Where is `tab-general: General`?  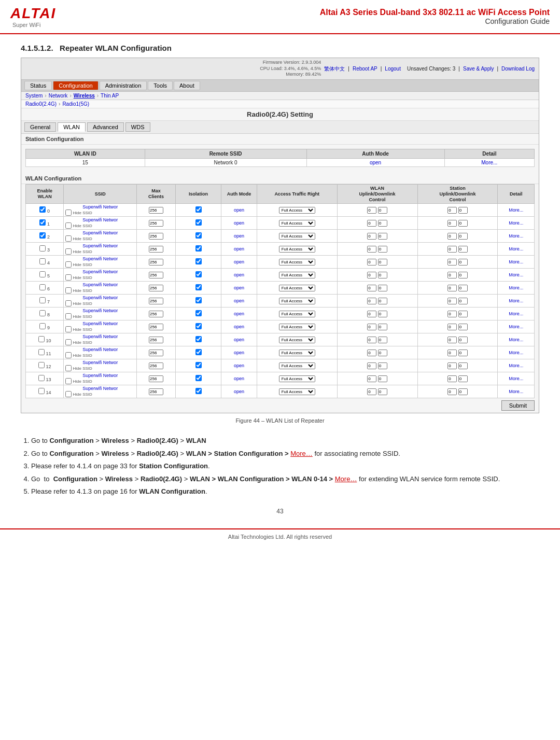
tab-general: General is located at coordinates (40, 127).